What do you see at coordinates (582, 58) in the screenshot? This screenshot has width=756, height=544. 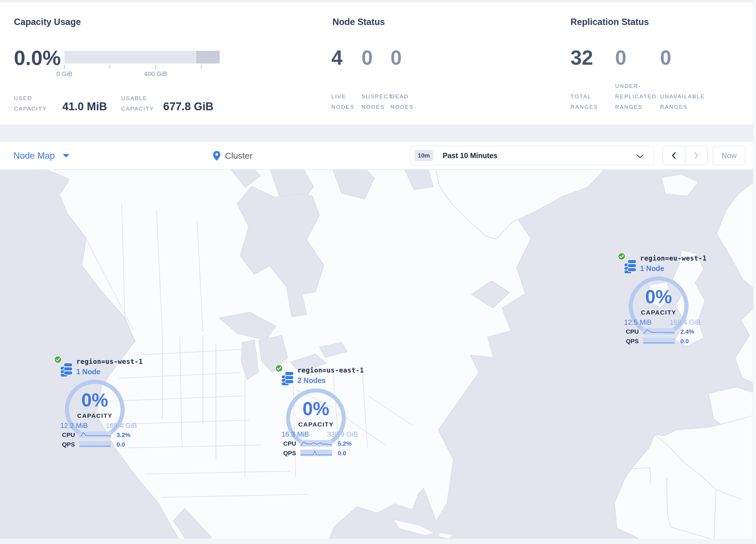 I see `total-ranges-value: 32` at bounding box center [582, 58].